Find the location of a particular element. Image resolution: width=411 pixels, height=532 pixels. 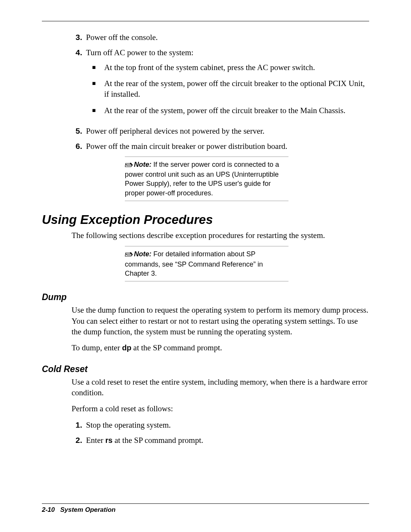

cold-steps: 1. Stop the operating system. 2. Enter r… is located at coordinates (206, 433).